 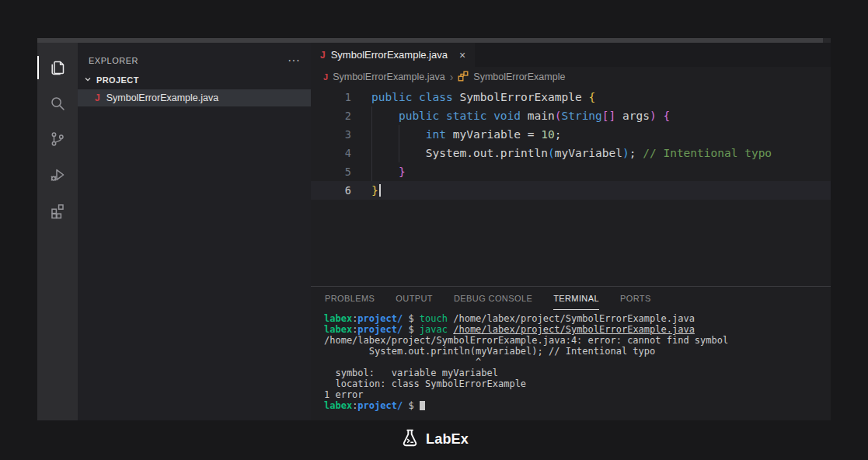 What do you see at coordinates (389, 54) in the screenshot?
I see `tab-title: SymbolErrorExample.java` at bounding box center [389, 54].